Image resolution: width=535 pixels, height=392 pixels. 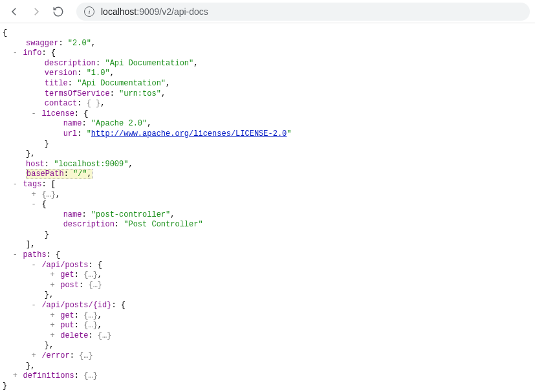 What do you see at coordinates (268, 336) in the screenshot?
I see `json-row-path2-delete: + delete: {…}` at bounding box center [268, 336].